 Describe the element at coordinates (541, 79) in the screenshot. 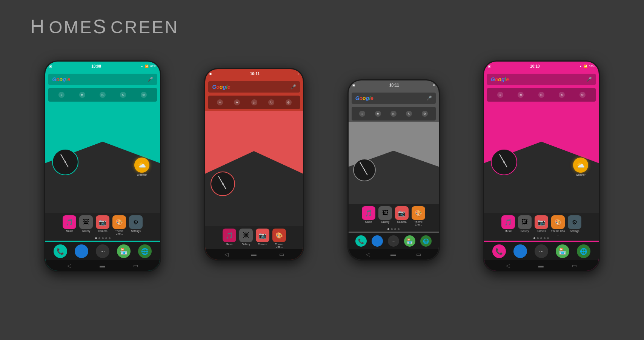

I see `search-bar-4: Google 🎤` at that location.